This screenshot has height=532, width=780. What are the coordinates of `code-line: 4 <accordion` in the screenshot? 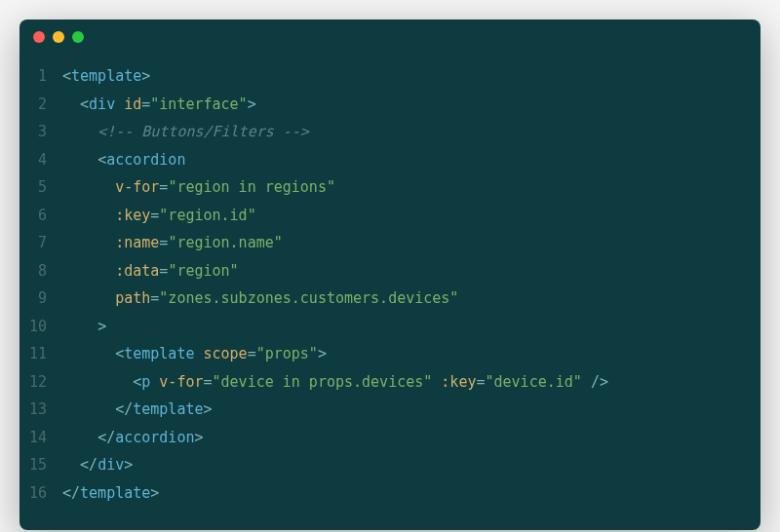 It's located at (390, 160).